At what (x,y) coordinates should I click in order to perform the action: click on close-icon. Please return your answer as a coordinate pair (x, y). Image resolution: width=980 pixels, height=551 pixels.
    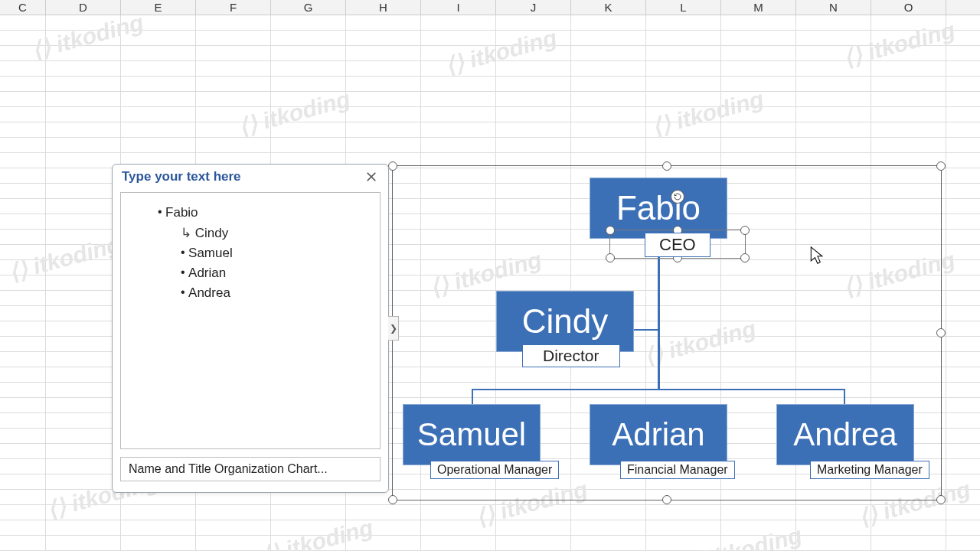
    Looking at the image, I should click on (371, 177).